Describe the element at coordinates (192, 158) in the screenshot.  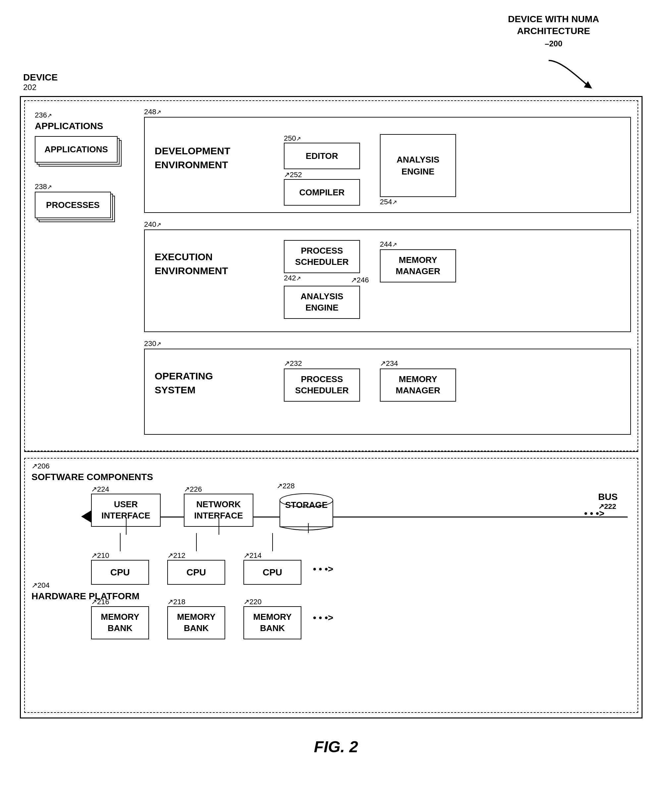
I see `dev-env-label: DEVELOPMENT ENVIRONMENT` at that location.